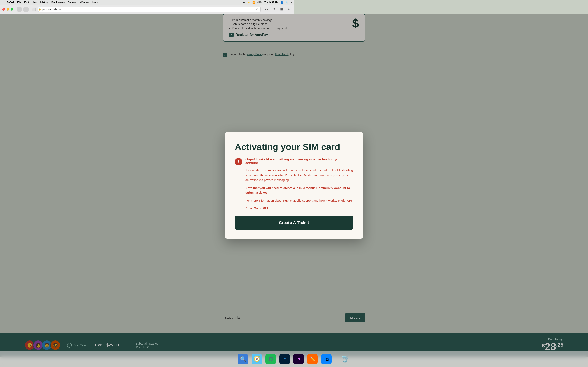  I want to click on shield-icon: 🛡, so click(240, 2).